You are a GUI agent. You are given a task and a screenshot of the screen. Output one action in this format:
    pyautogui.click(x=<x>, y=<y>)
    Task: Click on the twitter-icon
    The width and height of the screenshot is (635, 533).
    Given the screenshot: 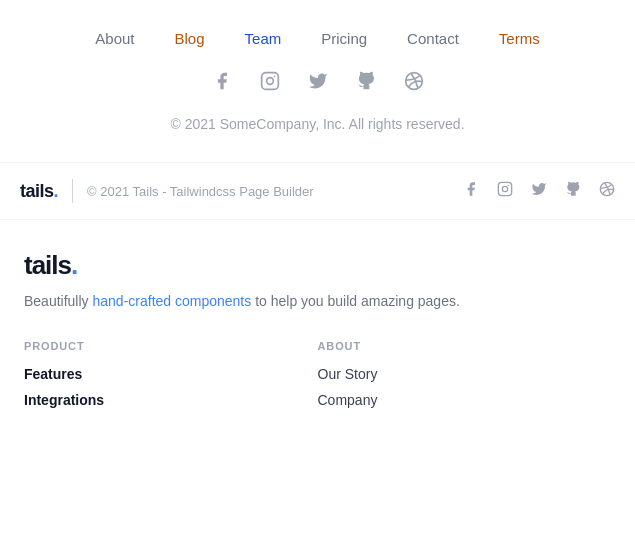 What is the action you would take?
    pyautogui.click(x=318, y=84)
    